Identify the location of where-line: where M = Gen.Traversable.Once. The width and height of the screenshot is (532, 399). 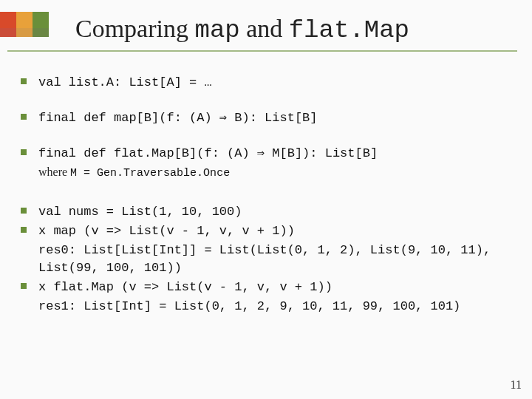
(270, 173).